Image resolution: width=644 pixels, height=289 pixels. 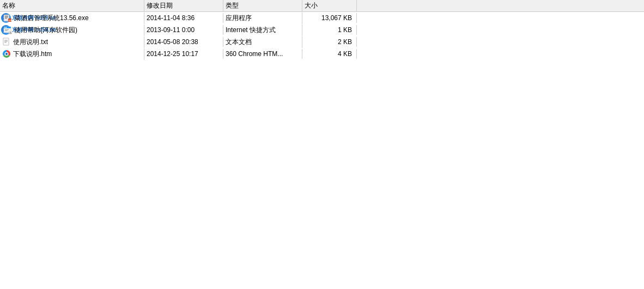 What do you see at coordinates (322, 6) in the screenshot?
I see `column-headers: 名称 修改日期 类型 大小` at bounding box center [322, 6].